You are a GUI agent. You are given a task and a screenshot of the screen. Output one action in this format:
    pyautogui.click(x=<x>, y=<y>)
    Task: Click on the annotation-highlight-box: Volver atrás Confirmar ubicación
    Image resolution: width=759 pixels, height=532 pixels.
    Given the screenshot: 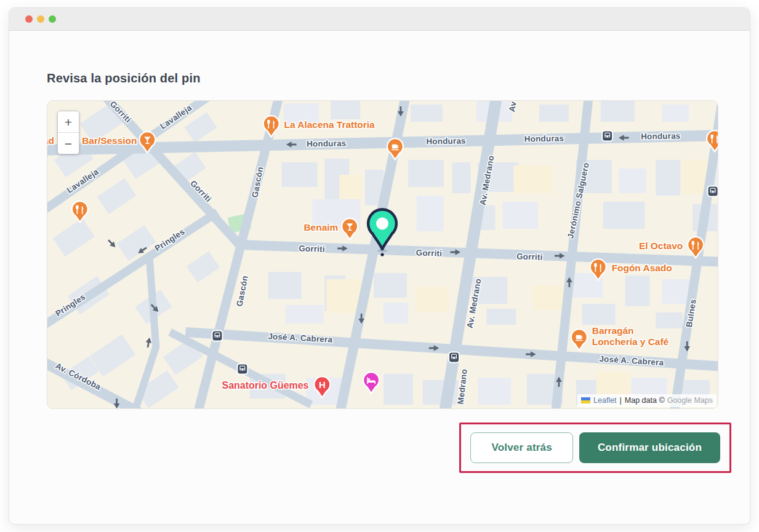 What is the action you would take?
    pyautogui.click(x=595, y=448)
    